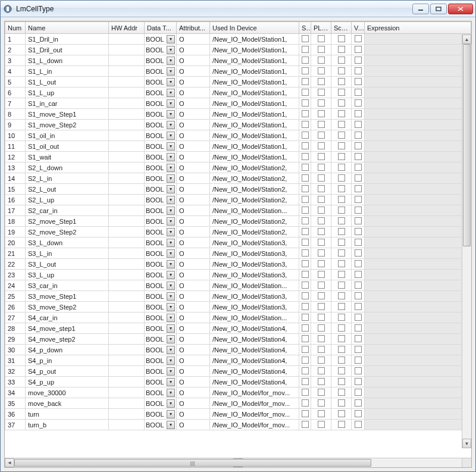  What do you see at coordinates (238, 254) in the screenshot?
I see `table-row: 21S3_L_inBOOL▼O/New_IO_Model/Station3,` at bounding box center [238, 254].